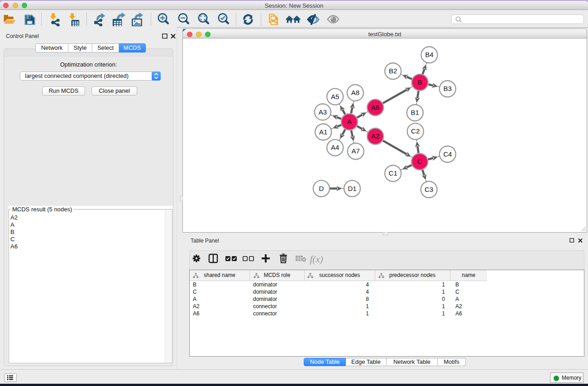 The height and width of the screenshot is (386, 588). Describe the element at coordinates (420, 82) in the screenshot. I see `svg-text: B` at that location.